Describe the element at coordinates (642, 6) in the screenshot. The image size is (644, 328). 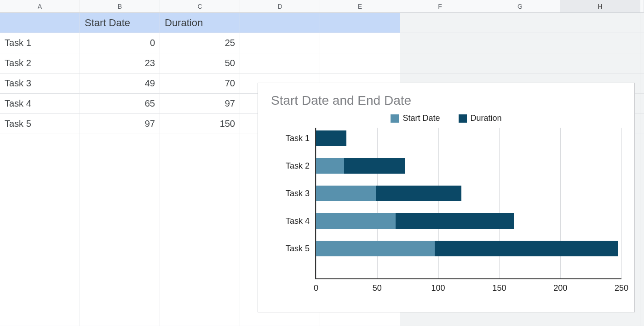
I see `col-header-filler` at that location.